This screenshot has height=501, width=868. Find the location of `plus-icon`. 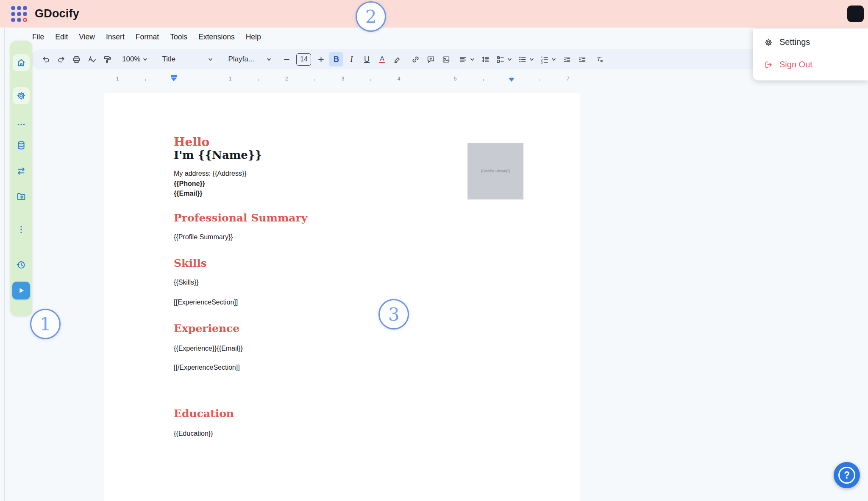

plus-icon is located at coordinates (321, 59).